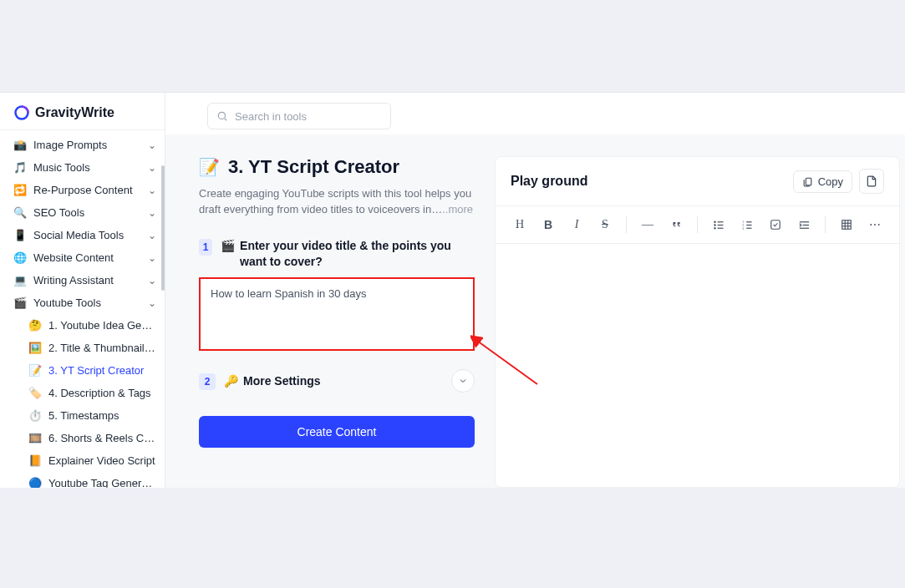  I want to click on svg-text: 3, so click(743, 228).